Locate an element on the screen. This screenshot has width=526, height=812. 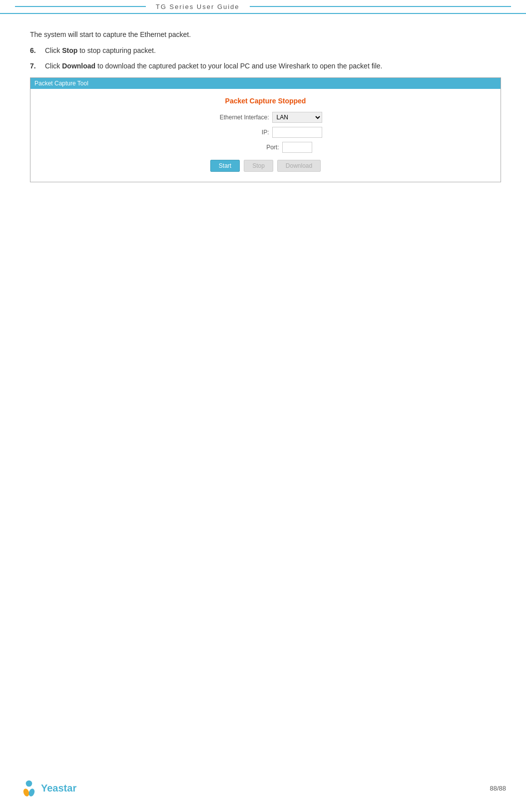
ethernet-interface-label: Ethernet Interface: is located at coordinates (239, 117).